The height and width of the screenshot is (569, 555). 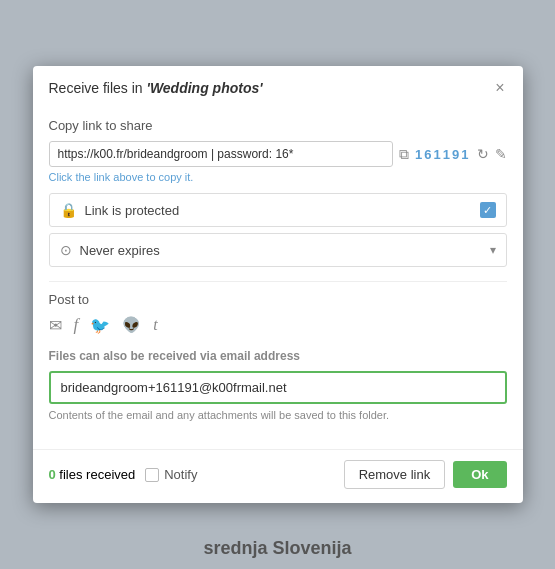 What do you see at coordinates (488, 210) in the screenshot?
I see `link-protected-checkbox: ✓` at bounding box center [488, 210].